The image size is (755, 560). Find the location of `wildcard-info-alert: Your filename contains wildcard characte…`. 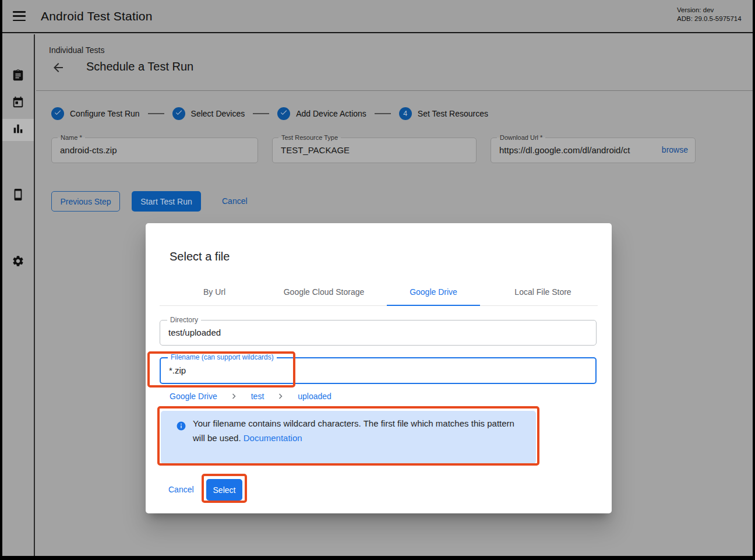

wildcard-info-alert: Your filename contains wildcard characte… is located at coordinates (348, 437).